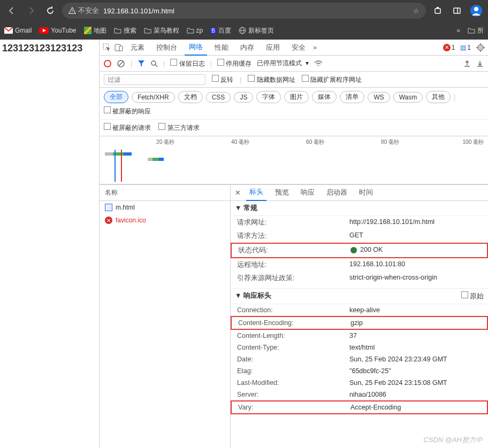  What do you see at coordinates (282, 193) in the screenshot?
I see `detail-tab-preview: 预览` at bounding box center [282, 193].